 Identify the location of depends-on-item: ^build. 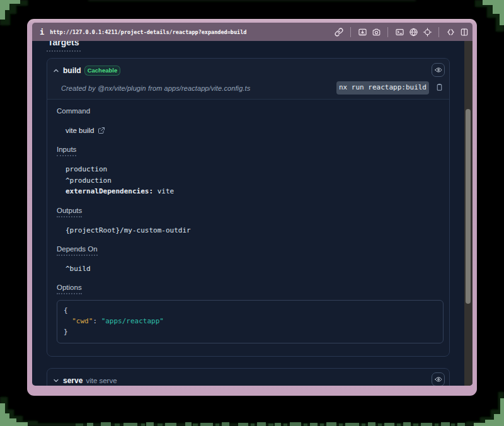
(255, 269).